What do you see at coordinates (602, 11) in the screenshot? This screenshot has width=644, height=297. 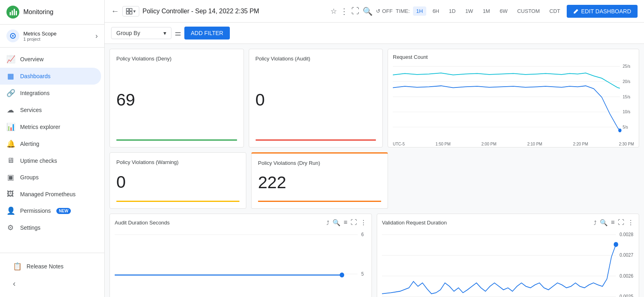 I see `edit-dashboard-button: EDIT DASHBOARD` at bounding box center [602, 11].